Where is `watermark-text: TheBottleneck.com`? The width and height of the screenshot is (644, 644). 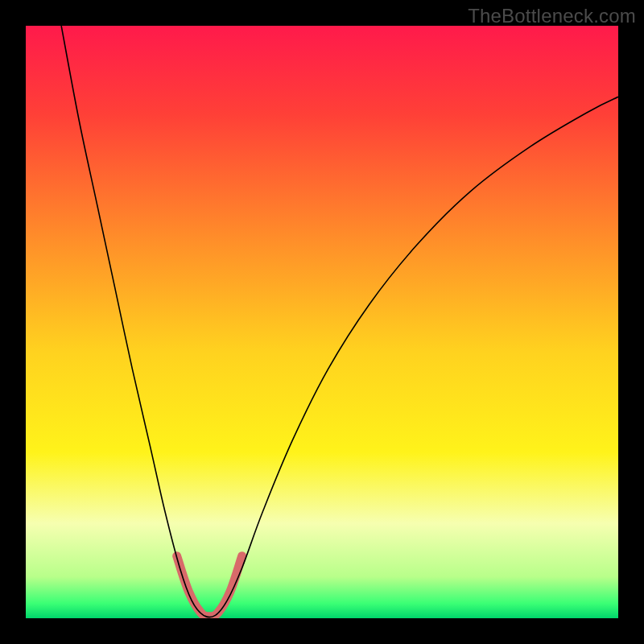
watermark-text: TheBottleneck.com is located at coordinates (552, 16).